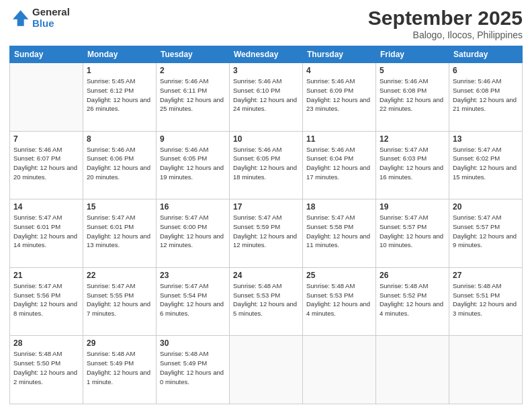 This screenshot has height=411, width=532. I want to click on table-row: 26Sunrise: 5:48 AMSunset: 5:52 PMDayligh…, so click(412, 302).